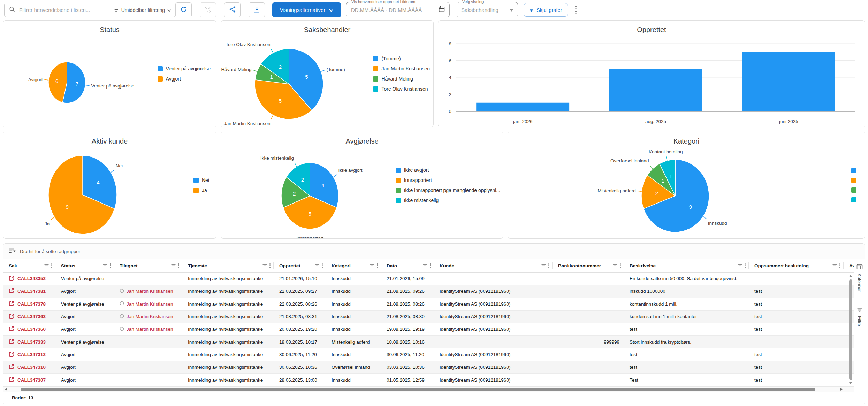  Describe the element at coordinates (442, 10) in the screenshot. I see `calendar-icon` at that location.